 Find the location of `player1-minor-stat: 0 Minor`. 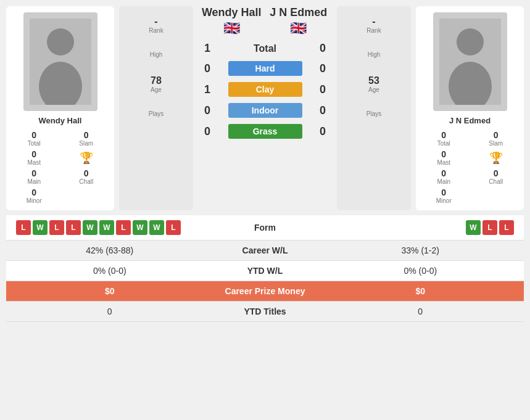

player1-minor-stat: 0 Minor is located at coordinates (35, 196).